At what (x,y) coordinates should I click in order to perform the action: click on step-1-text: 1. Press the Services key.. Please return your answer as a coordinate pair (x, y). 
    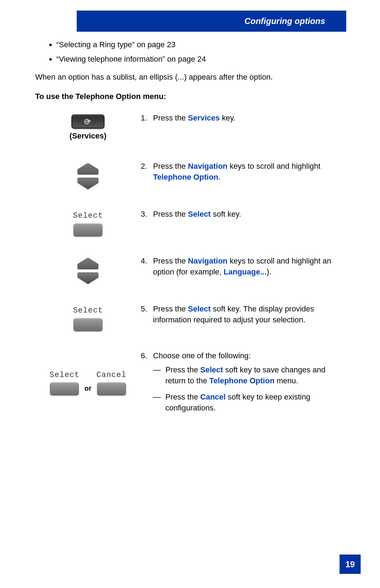
    Looking at the image, I should click on (243, 118).